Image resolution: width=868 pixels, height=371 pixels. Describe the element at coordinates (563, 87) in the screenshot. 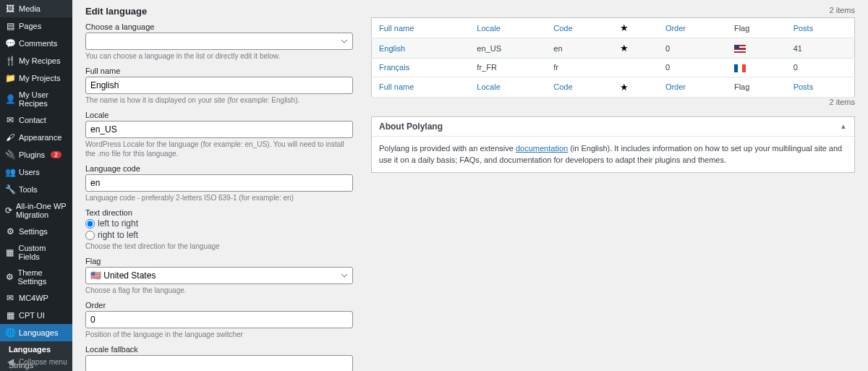

I see `col-code-foot: Code` at that location.